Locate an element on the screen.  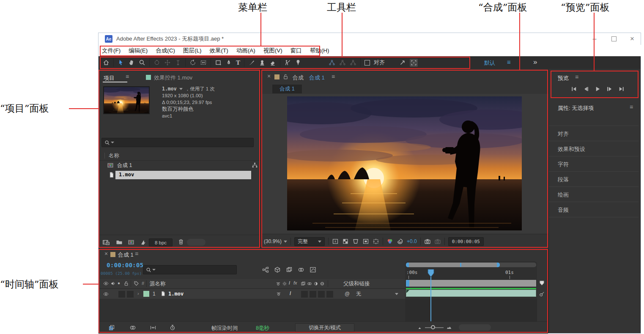
last-frame-button is located at coordinates (622, 89).